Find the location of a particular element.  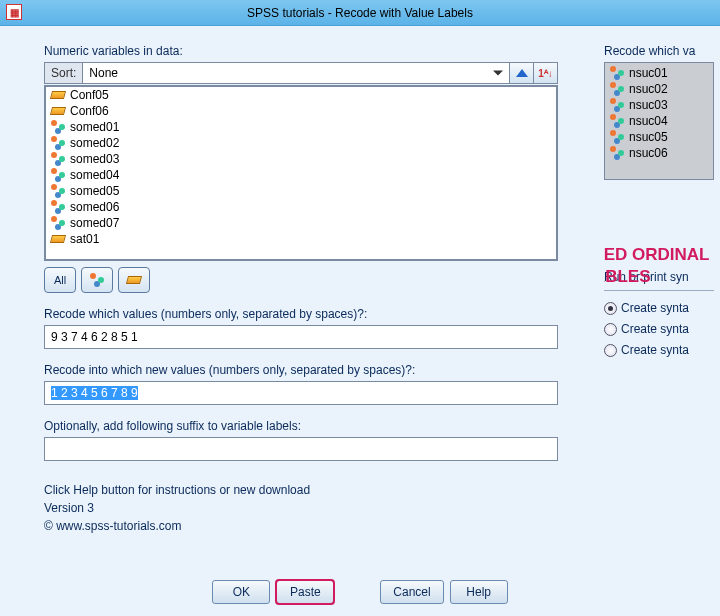

triangle-up-icon is located at coordinates (522, 73).